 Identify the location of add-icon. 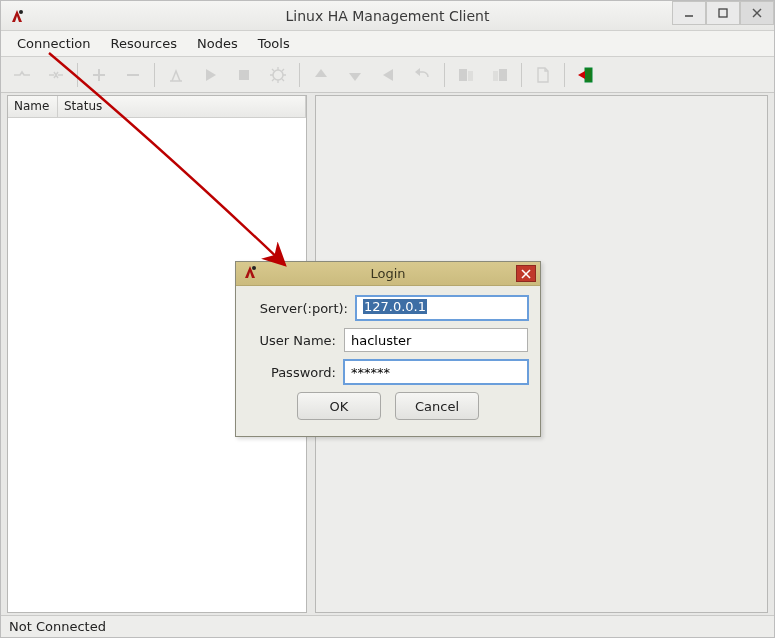
(99, 75).